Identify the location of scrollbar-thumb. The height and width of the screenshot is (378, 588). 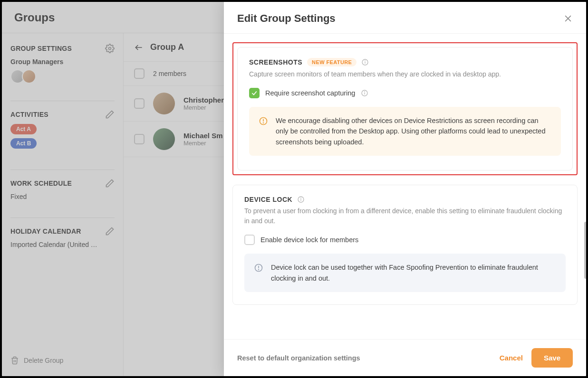
(586, 250).